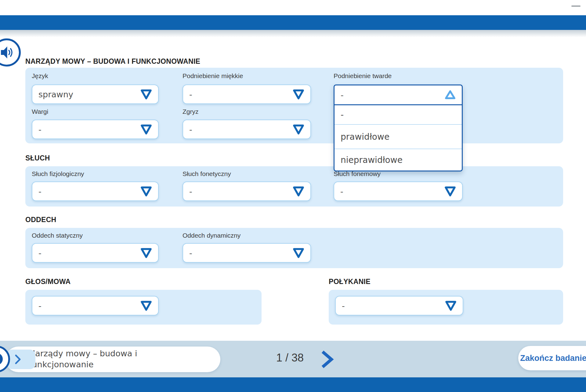 The width and height of the screenshot is (586, 392). What do you see at coordinates (21, 359) in the screenshot?
I see `sections-menu-button` at bounding box center [21, 359].